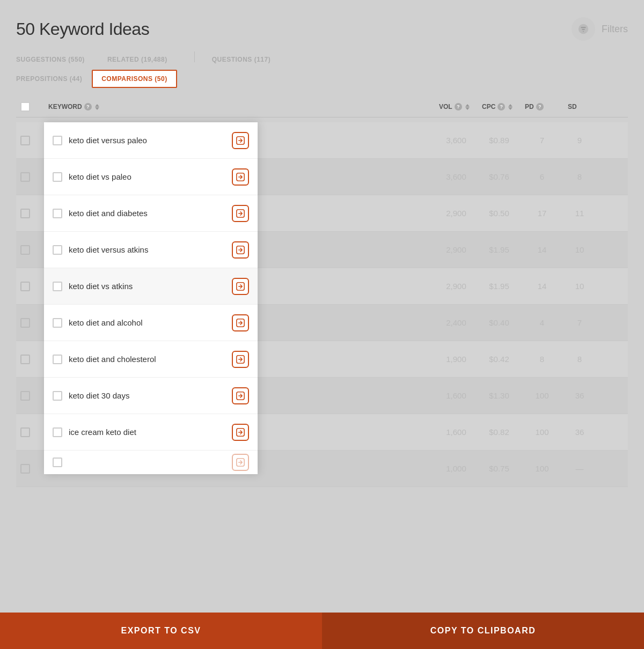 This screenshot has width=644, height=649. What do you see at coordinates (572, 107) in the screenshot?
I see `sd-col-label: SD` at bounding box center [572, 107].